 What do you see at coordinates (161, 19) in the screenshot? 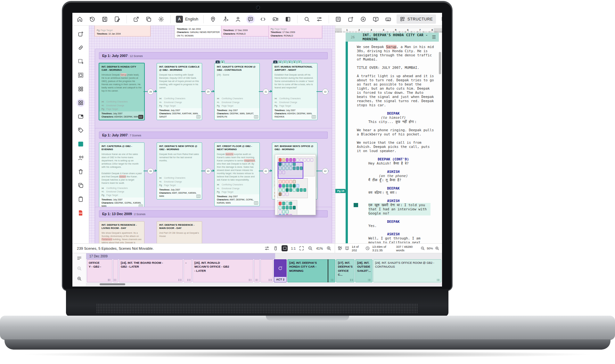
I see `settings-button` at bounding box center [161, 19].